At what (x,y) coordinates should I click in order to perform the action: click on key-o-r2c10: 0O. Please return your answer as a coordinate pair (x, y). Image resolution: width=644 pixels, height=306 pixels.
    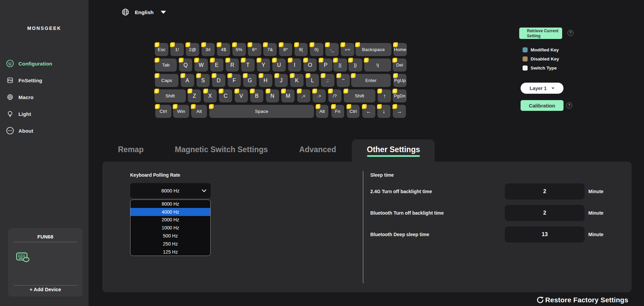
    Looking at the image, I should click on (310, 65).